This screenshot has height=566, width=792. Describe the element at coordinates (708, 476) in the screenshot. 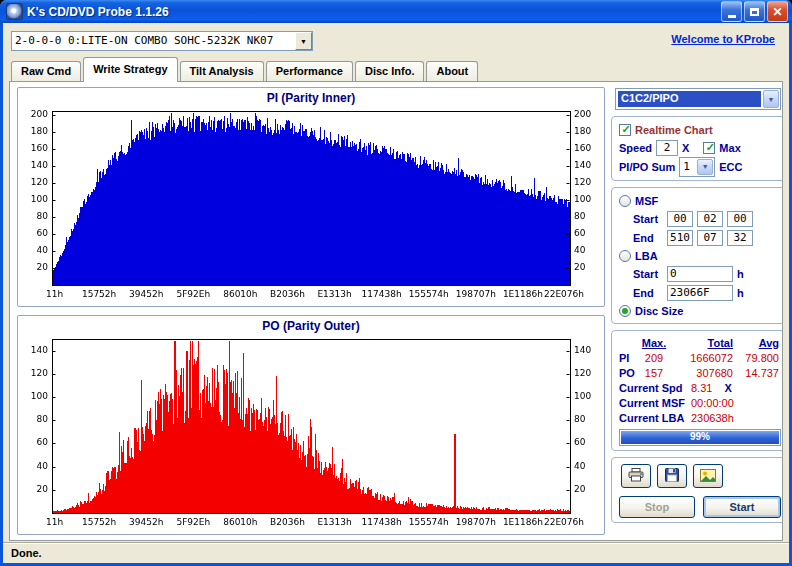

I see `image-icon` at that location.